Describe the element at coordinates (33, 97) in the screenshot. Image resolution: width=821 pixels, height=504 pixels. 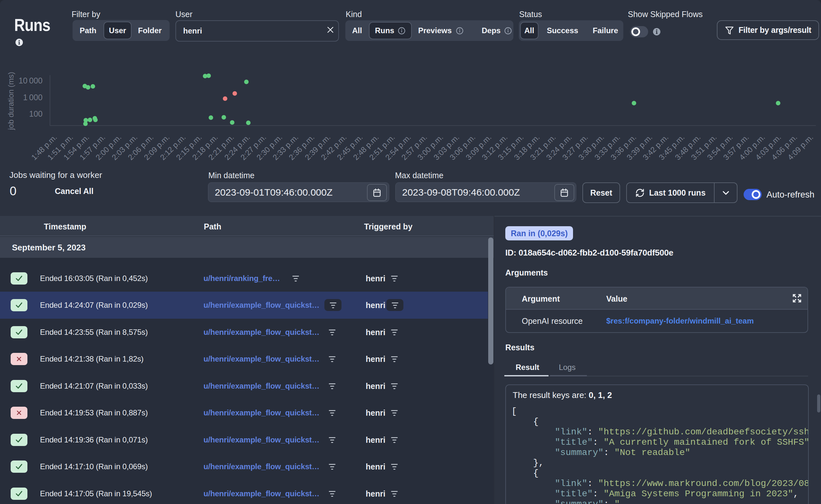
I see `svg-text: 1 000` at that location.